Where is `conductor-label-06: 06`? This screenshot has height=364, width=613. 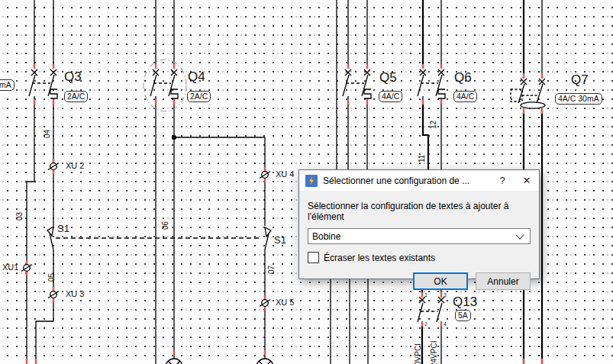
conductor-label-06: 06 is located at coordinates (166, 226).